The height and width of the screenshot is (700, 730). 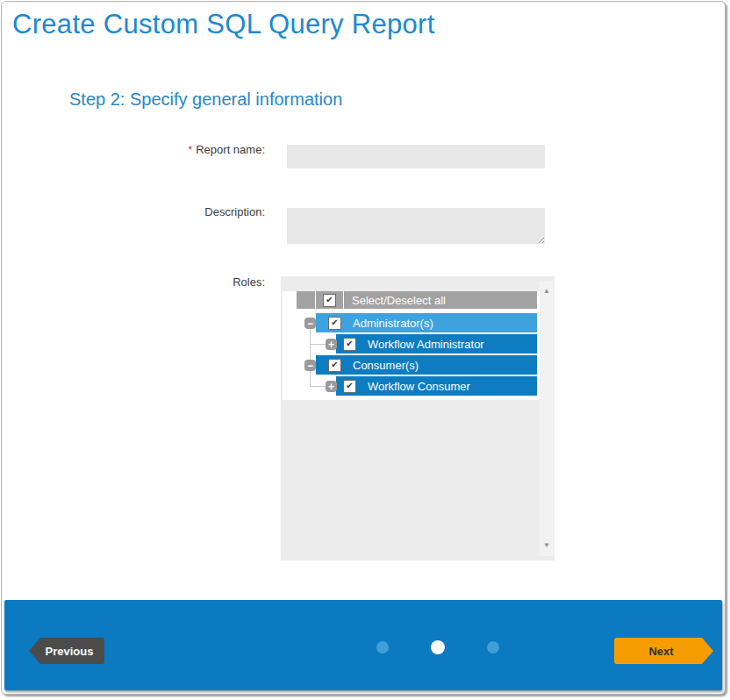 What do you see at coordinates (426, 344) in the screenshot?
I see `tree-row-label: Workflow Administrator` at bounding box center [426, 344].